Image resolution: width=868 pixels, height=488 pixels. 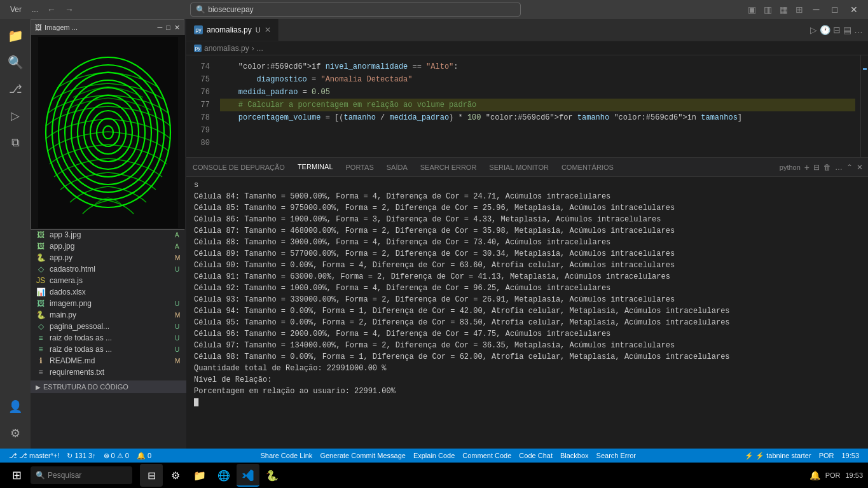 What do you see at coordinates (111, 258) in the screenshot?
I see `file-name: app.py` at bounding box center [111, 258].